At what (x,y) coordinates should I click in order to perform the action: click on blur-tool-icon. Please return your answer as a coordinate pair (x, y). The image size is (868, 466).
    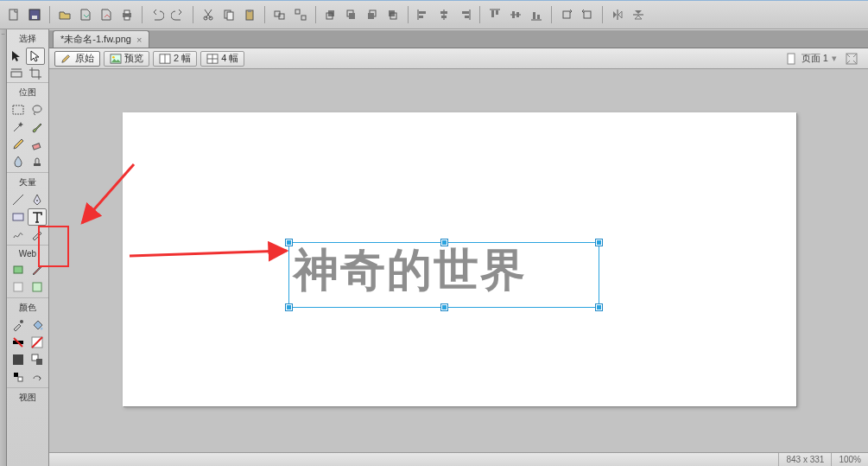
    Looking at the image, I should click on (18, 162).